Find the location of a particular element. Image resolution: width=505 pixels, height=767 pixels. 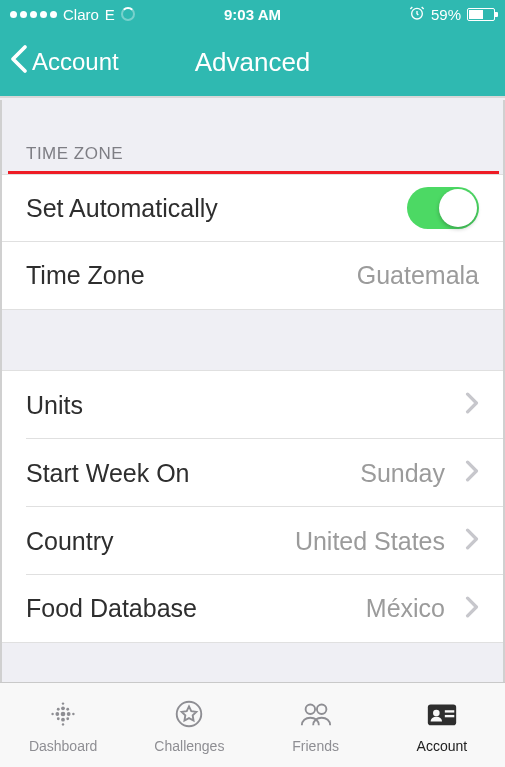

country-value-wrap: United States is located at coordinates (387, 541).